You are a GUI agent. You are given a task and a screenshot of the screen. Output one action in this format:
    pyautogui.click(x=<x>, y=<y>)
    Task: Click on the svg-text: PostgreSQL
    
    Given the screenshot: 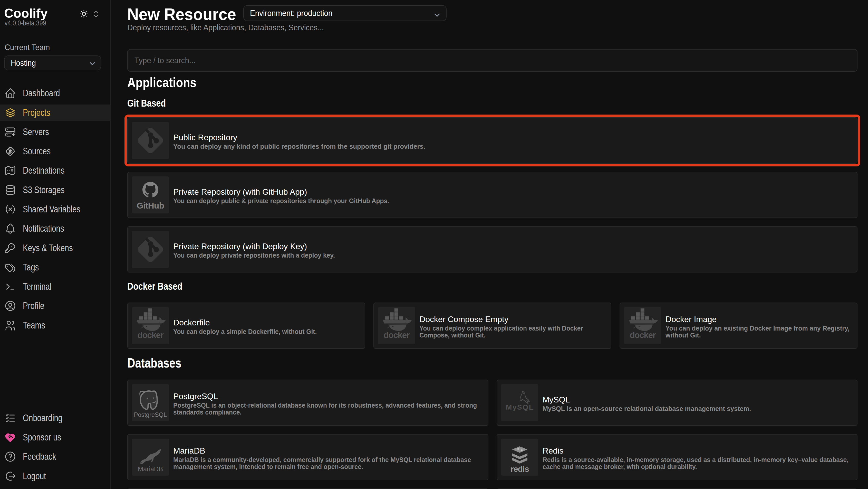 What is the action you would take?
    pyautogui.click(x=151, y=415)
    